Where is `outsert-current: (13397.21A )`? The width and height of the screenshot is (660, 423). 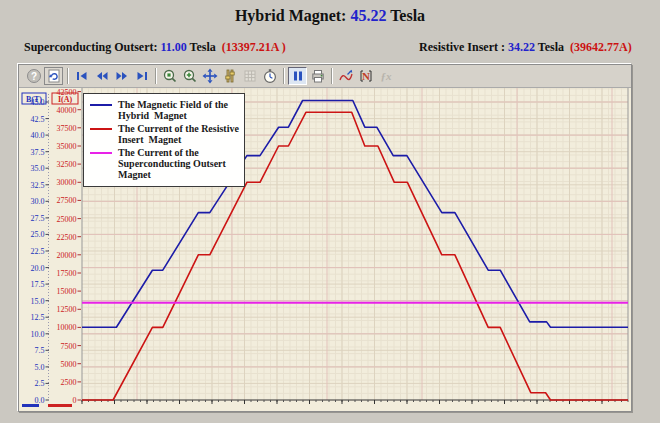 outsert-current: (13397.21A ) is located at coordinates (254, 47).